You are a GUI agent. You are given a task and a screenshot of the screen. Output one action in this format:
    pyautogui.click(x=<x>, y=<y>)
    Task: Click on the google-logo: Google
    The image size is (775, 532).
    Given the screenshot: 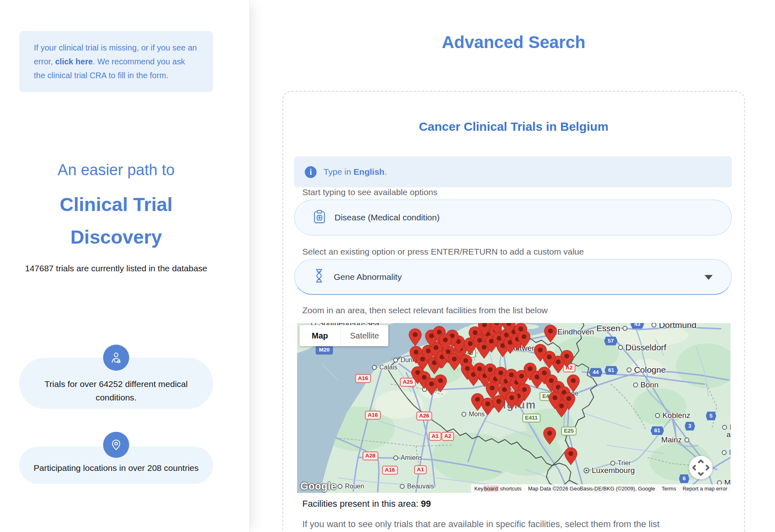 What is the action you would take?
    pyautogui.click(x=319, y=486)
    